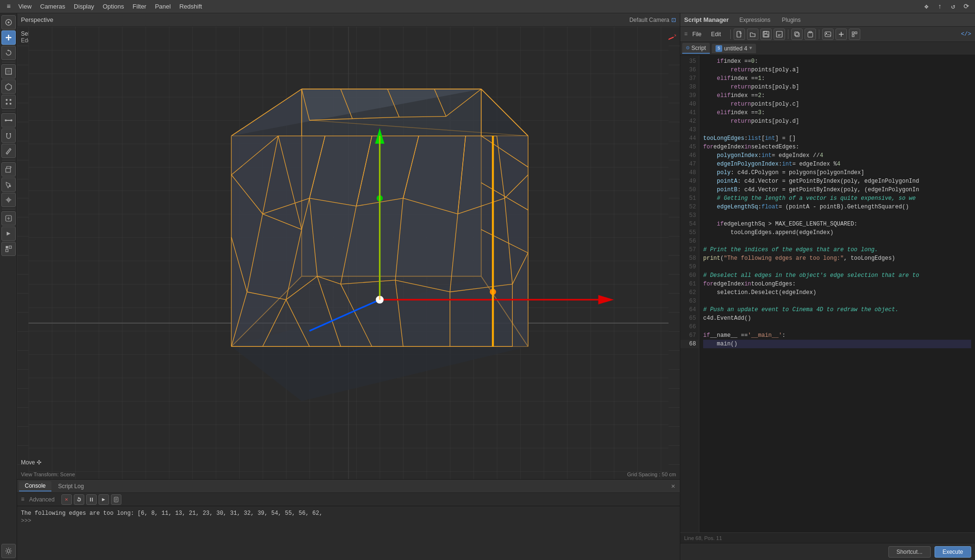 This screenshot has width=975, height=560. Describe the element at coordinates (837, 284) in the screenshot. I see `code-line-61: for edgeIndex in tooLongEdges:` at that location.